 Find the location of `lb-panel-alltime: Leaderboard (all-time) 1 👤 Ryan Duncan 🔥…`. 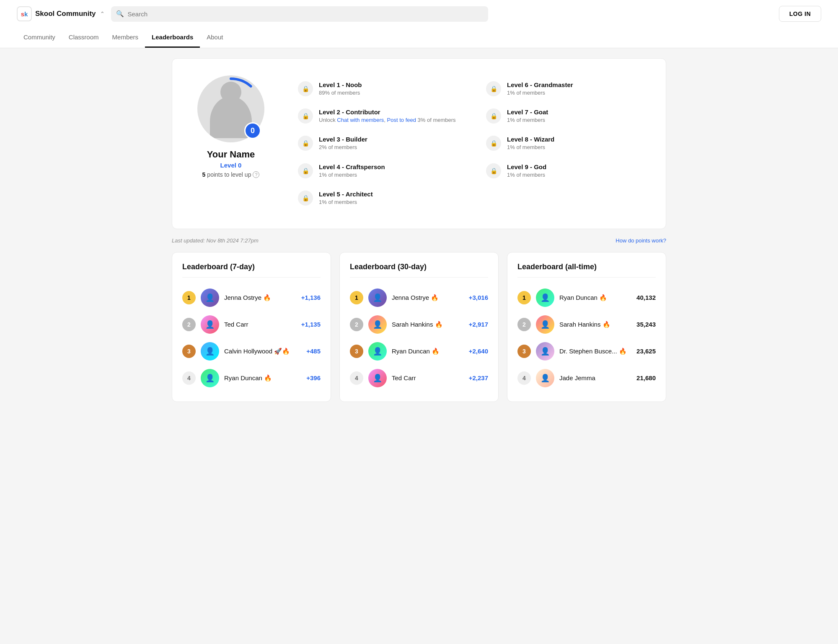

lb-panel-alltime: Leaderboard (all-time) 1 👤 Ryan Duncan 🔥… is located at coordinates (587, 327).